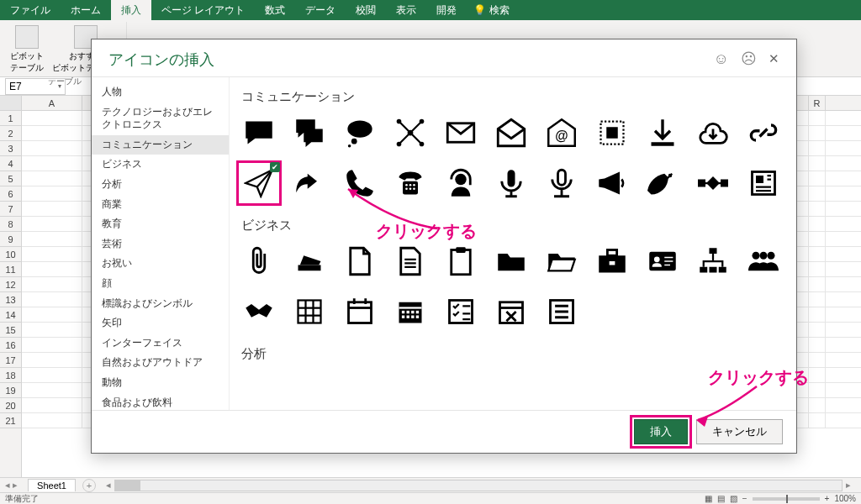 This screenshot has height=504, width=861. What do you see at coordinates (10, 270) in the screenshot?
I see `row-header: 11` at bounding box center [10, 270].